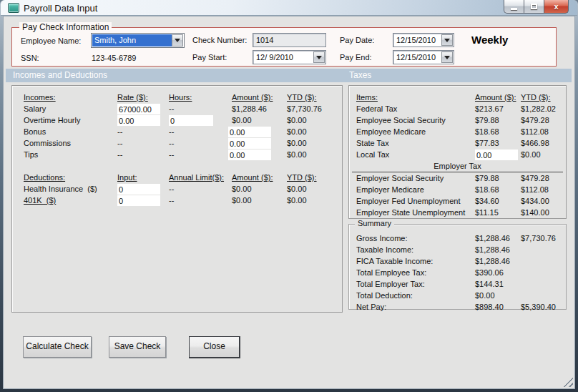 Image resolution: width=578 pixels, height=392 pixels. I want to click on tips-ytd: $0.00, so click(315, 155).